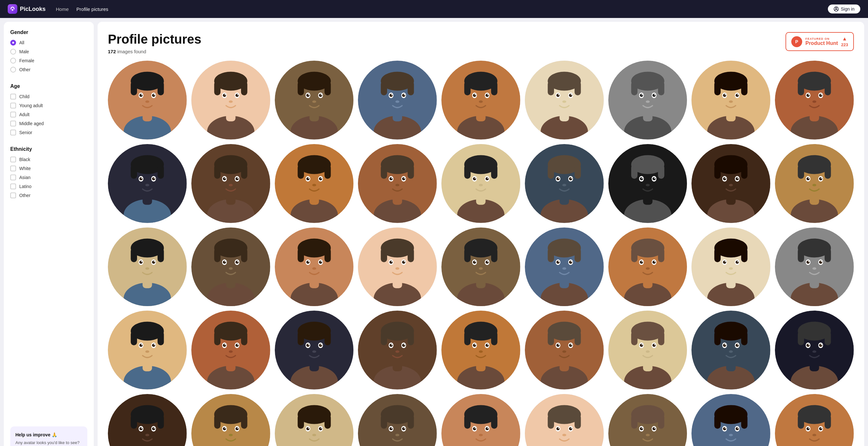 The height and width of the screenshot is (446, 868). What do you see at coordinates (49, 133) in the screenshot?
I see `age-senior: Senior` at bounding box center [49, 133].